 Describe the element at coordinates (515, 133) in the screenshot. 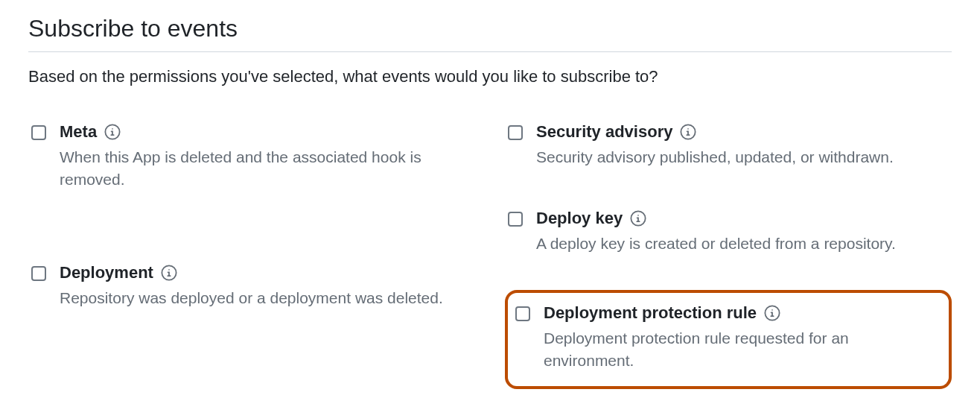

I see `checkbox-security-advisory` at that location.